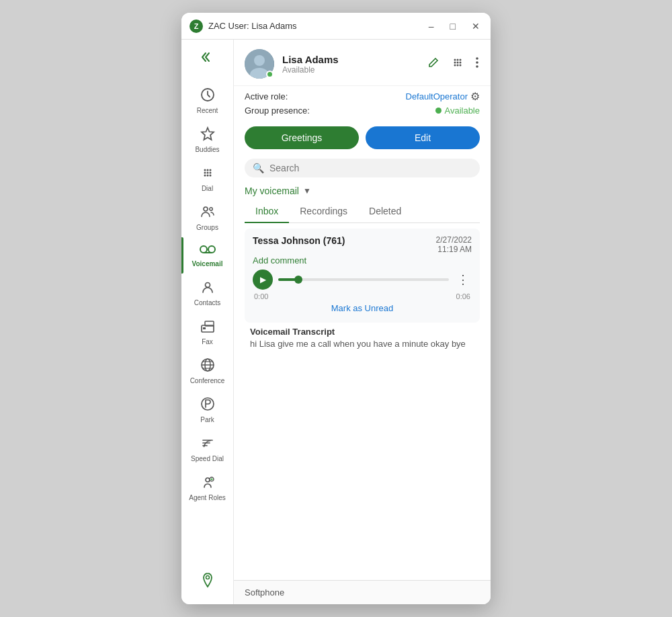 The width and height of the screenshot is (672, 617). What do you see at coordinates (464, 296) in the screenshot?
I see `time-total: 0:06` at bounding box center [464, 296].